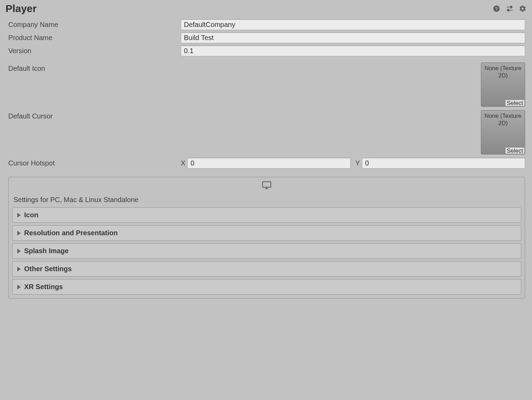 The height and width of the screenshot is (400, 532). I want to click on preset-icon, so click(510, 9).